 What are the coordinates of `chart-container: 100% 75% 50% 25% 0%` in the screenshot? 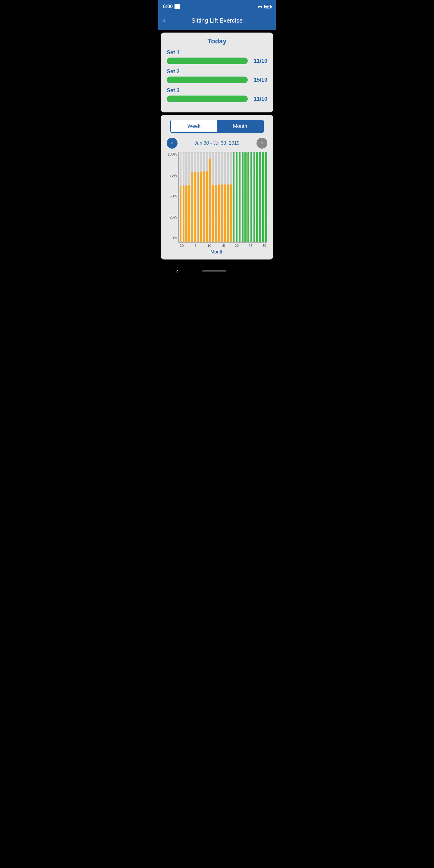 It's located at (217, 200).